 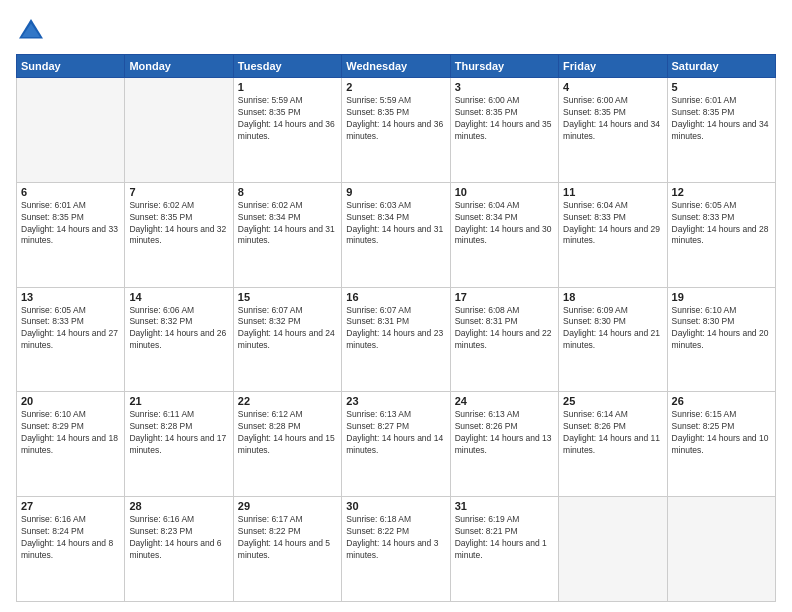 What do you see at coordinates (71, 234) in the screenshot?
I see `calendar-cell: 6Sunrise: 6:01 AM Sunset: 8:35 PM Daylig…` at bounding box center [71, 234].